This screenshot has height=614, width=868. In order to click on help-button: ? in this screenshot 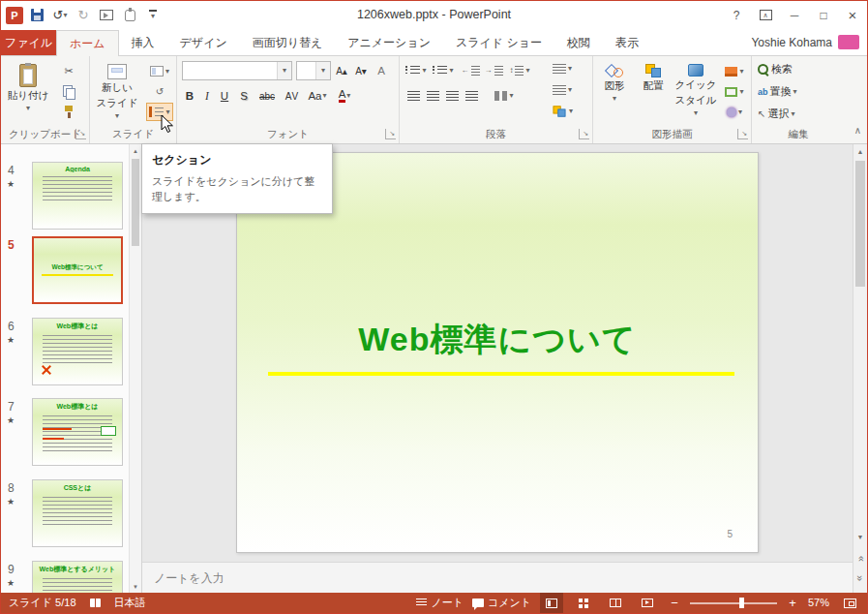, I will do `click(736, 15)`.